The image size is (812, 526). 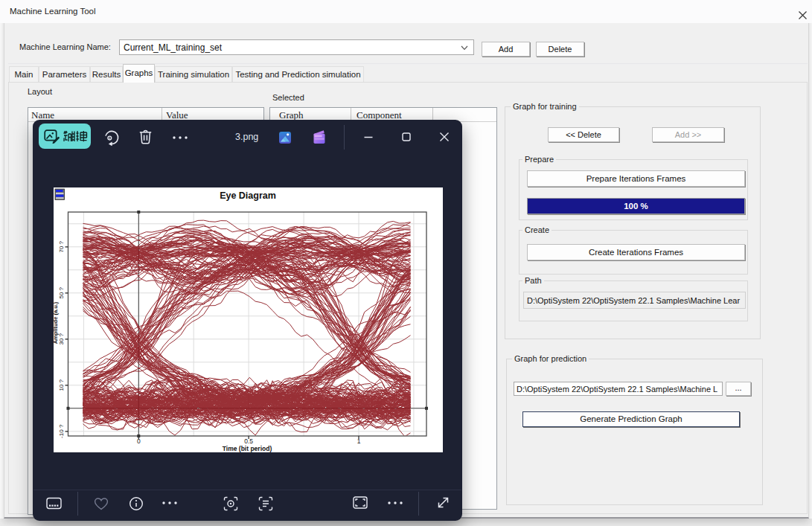 What do you see at coordinates (249, 441) in the screenshot?
I see `svg-text: 0.5` at bounding box center [249, 441].